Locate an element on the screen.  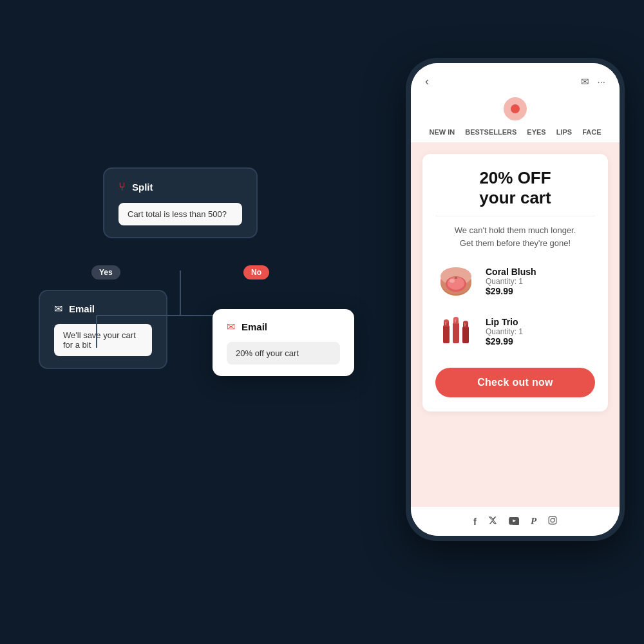
mail-icon: ✉ is located at coordinates (585, 82).